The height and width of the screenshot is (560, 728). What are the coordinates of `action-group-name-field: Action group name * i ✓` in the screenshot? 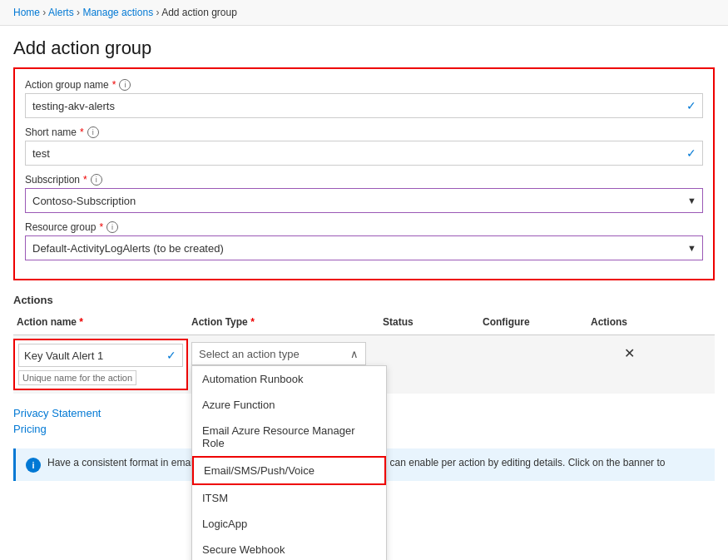 It's located at (364, 98).